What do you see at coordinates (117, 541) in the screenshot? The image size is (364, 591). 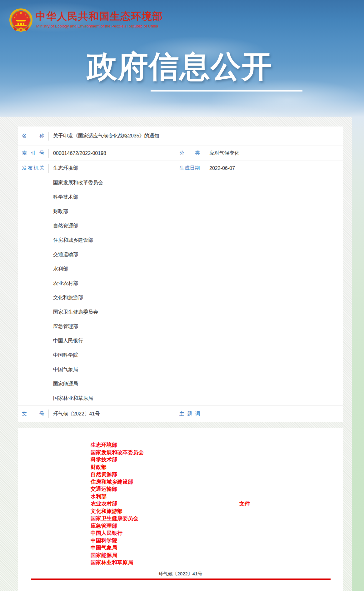 I see `letterhead-agency: 中国科学院` at bounding box center [117, 541].